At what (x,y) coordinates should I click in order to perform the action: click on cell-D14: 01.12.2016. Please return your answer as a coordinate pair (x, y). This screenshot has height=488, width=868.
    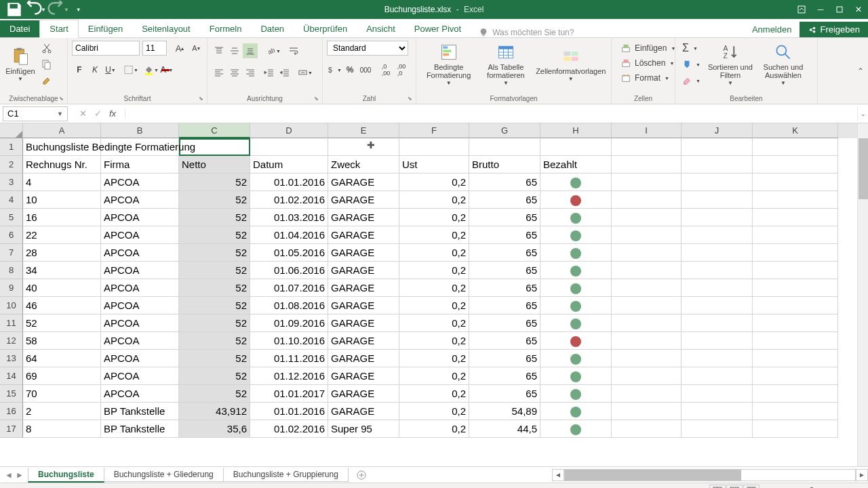
    Looking at the image, I should click on (289, 376).